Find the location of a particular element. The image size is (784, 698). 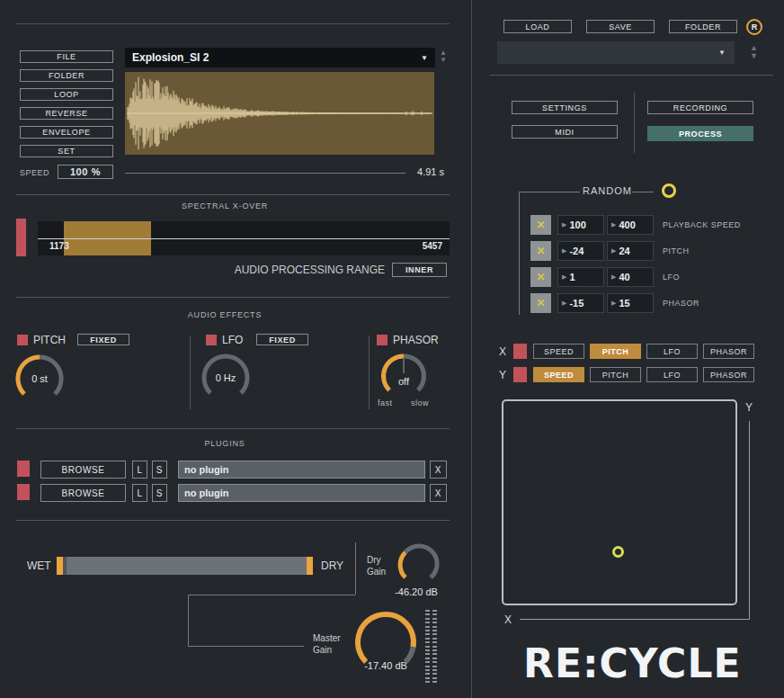

random-trigger-button is located at coordinates (669, 191).